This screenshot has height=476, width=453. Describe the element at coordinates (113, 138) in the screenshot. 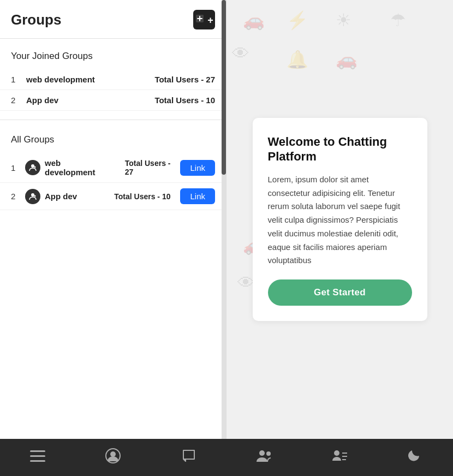

I see `all-groups-label: All Groups` at that location.